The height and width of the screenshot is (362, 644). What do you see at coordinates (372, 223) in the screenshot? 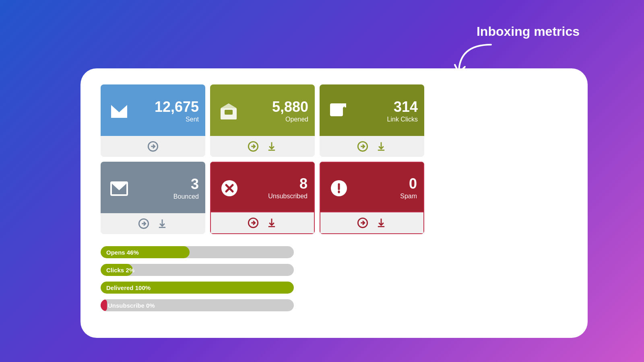
I see `metric-bottom-spam` at bounding box center [372, 223].